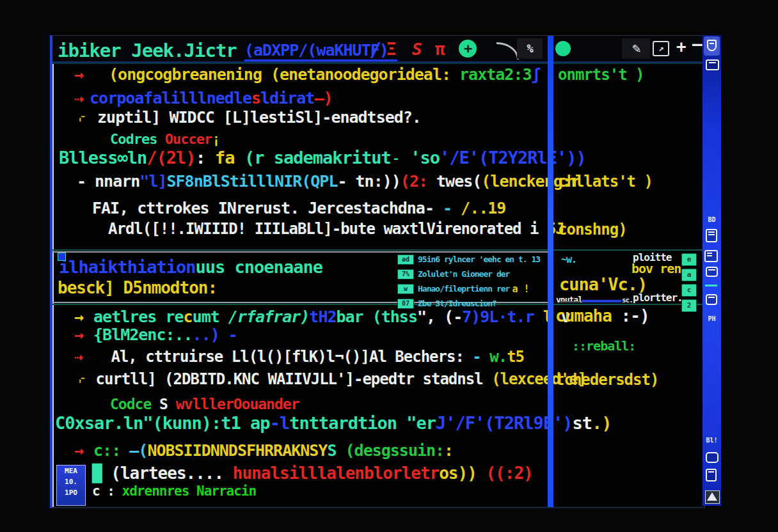 The image size is (778, 532). Describe the element at coordinates (711, 299) in the screenshot. I see `frame-icon` at that location.